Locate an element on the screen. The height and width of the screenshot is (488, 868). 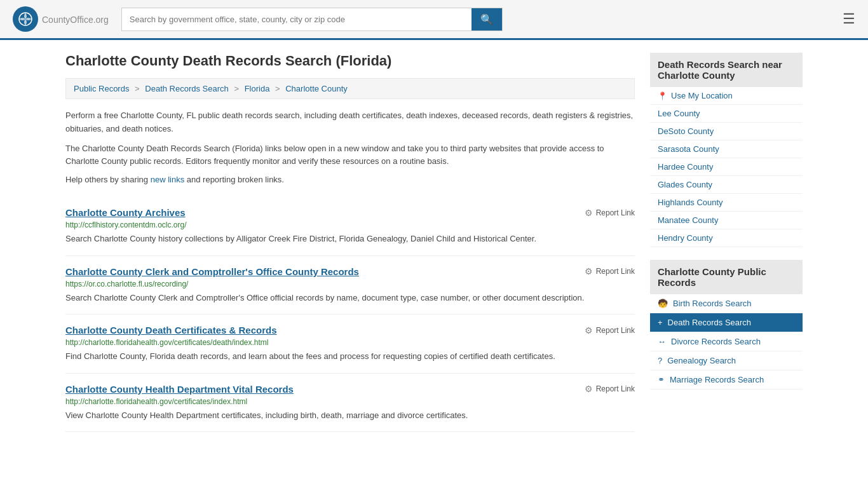
logo-icon is located at coordinates (25, 19).